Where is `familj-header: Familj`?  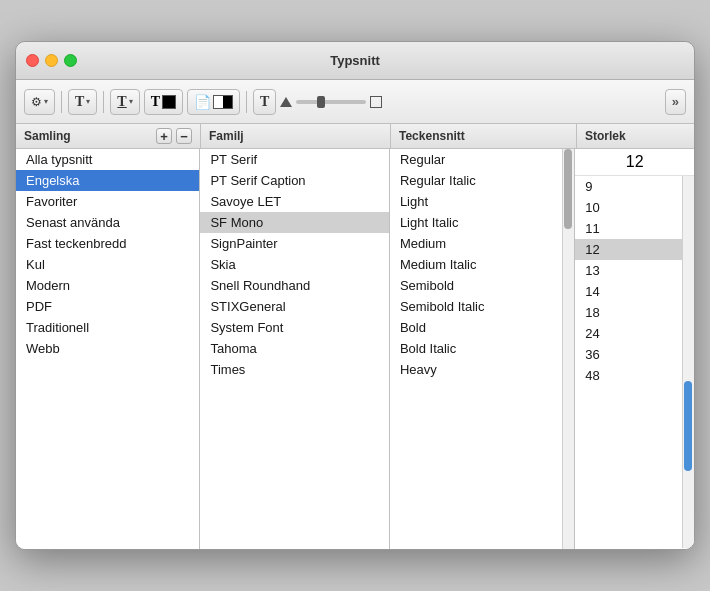 familj-header: Familj is located at coordinates (296, 136).